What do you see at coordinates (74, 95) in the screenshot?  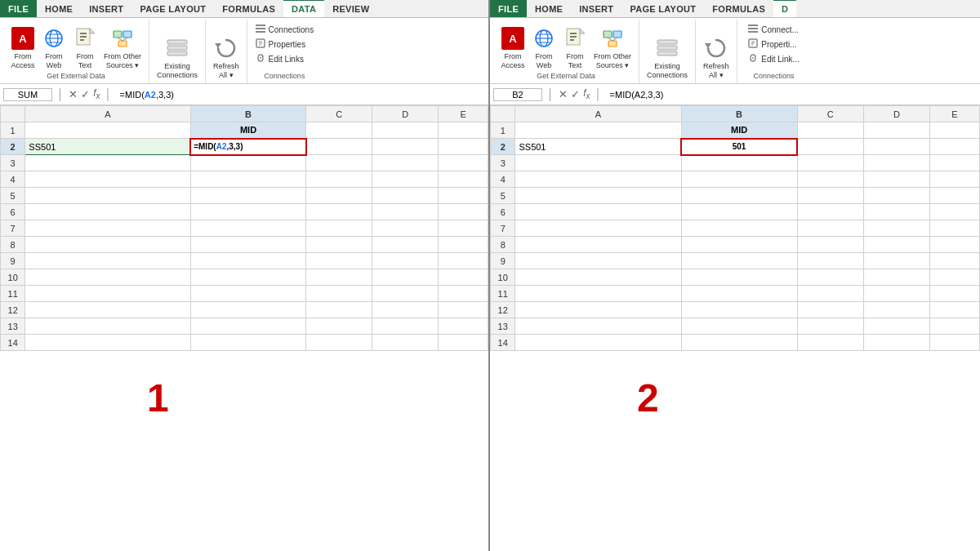 I see `cancel-icon-left: ✕` at bounding box center [74, 95].